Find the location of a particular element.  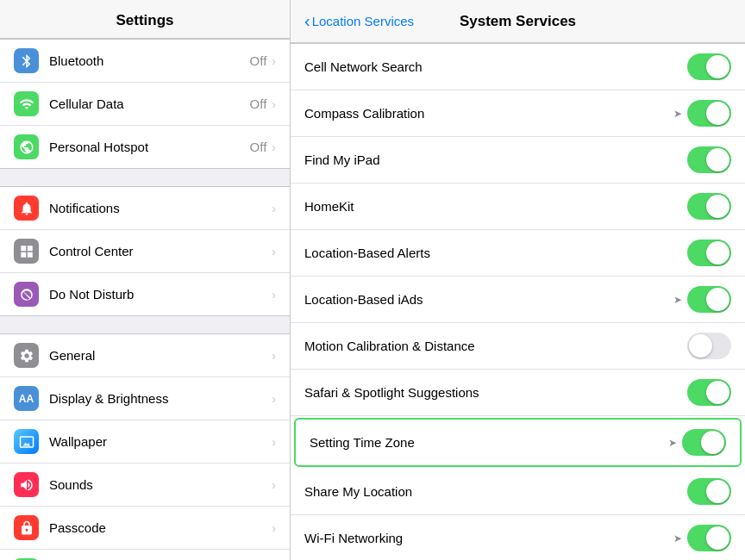

cellular-value: Off is located at coordinates (259, 103).